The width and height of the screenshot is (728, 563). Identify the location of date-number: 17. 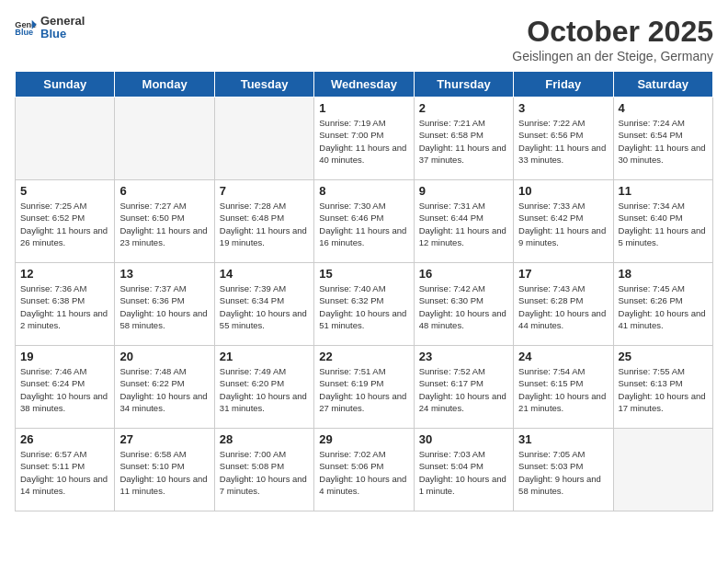
(563, 274).